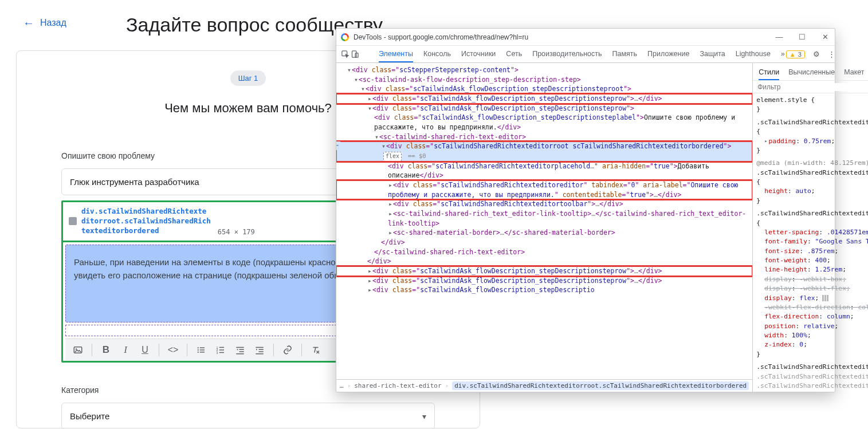 The width and height of the screenshot is (868, 429). What do you see at coordinates (802, 37) in the screenshot?
I see `maximize-button: ☐` at bounding box center [802, 37].